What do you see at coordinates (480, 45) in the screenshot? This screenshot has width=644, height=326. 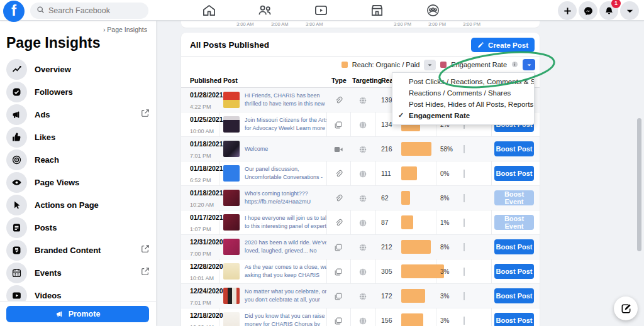 I see `pencil-icon` at bounding box center [480, 45].